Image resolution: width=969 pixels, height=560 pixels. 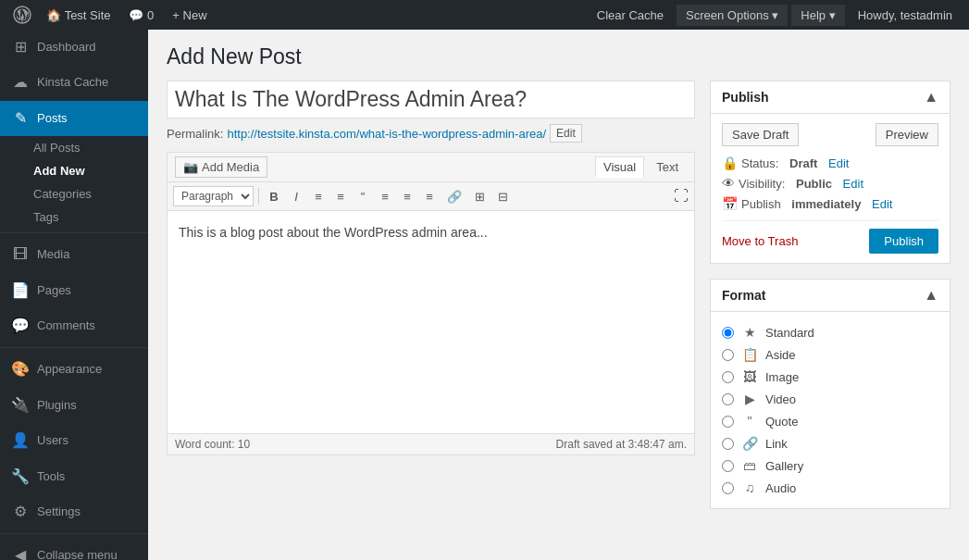 I want to click on insert-link-button: 🔗, so click(x=454, y=196).